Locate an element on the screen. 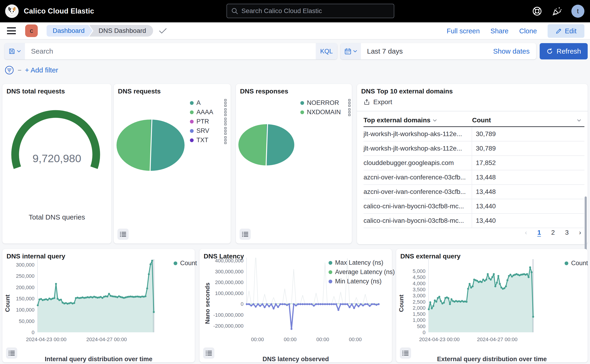 This screenshot has height=364, width=590. news-party-popper-icon is located at coordinates (557, 11).